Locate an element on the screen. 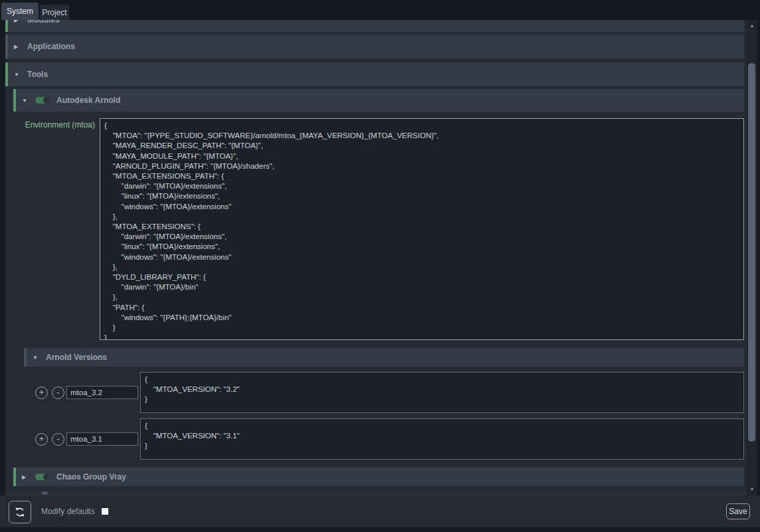  modify-defaults-group: Modify defaults is located at coordinates (74, 511).